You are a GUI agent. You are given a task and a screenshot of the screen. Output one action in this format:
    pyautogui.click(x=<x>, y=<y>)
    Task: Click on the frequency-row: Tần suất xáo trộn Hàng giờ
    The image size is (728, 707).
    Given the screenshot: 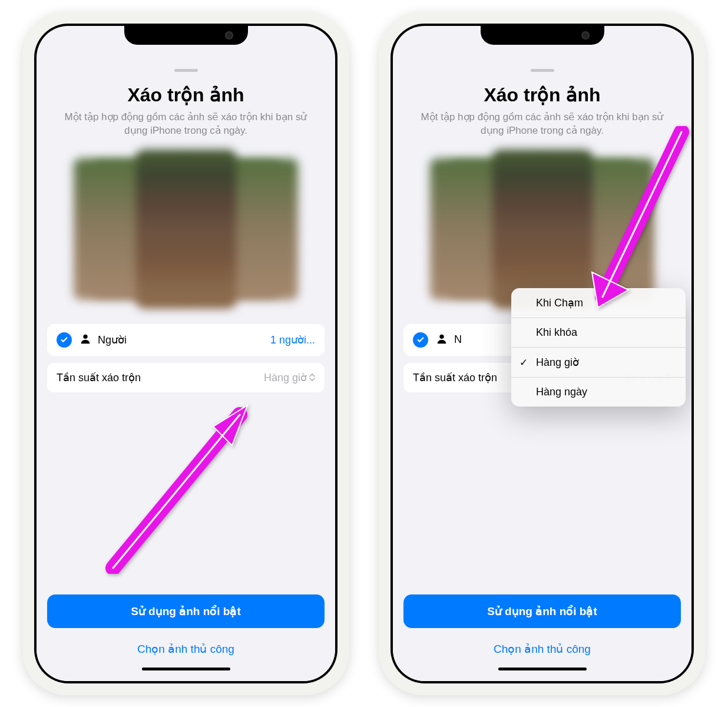 What is the action you would take?
    pyautogui.click(x=186, y=378)
    